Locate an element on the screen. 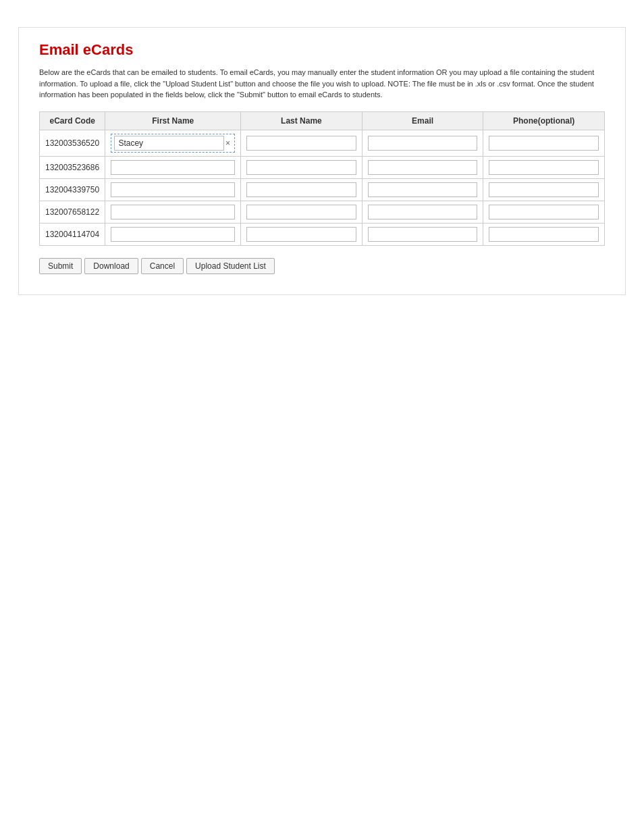 Image resolution: width=644 pixels, height=834 pixels. col-header-ecard-code: eCard Code is located at coordinates (73, 120).